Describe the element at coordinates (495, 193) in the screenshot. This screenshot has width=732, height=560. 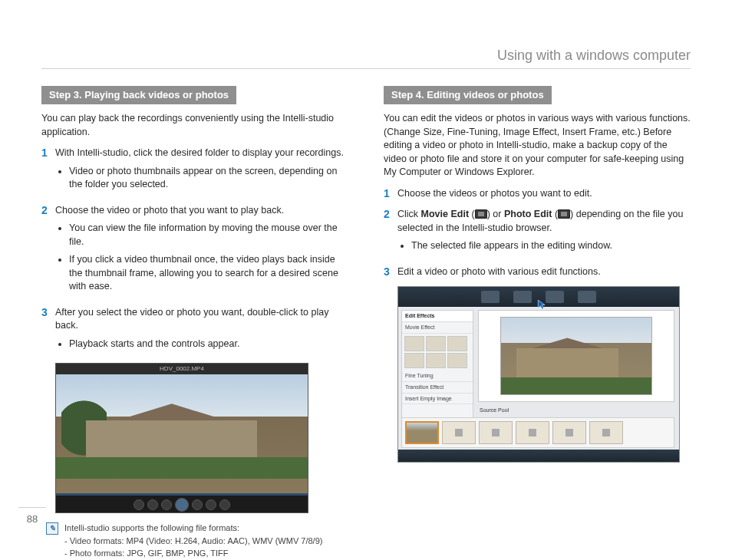
I see `step-text: Choose the videos or photos you want to …` at that location.